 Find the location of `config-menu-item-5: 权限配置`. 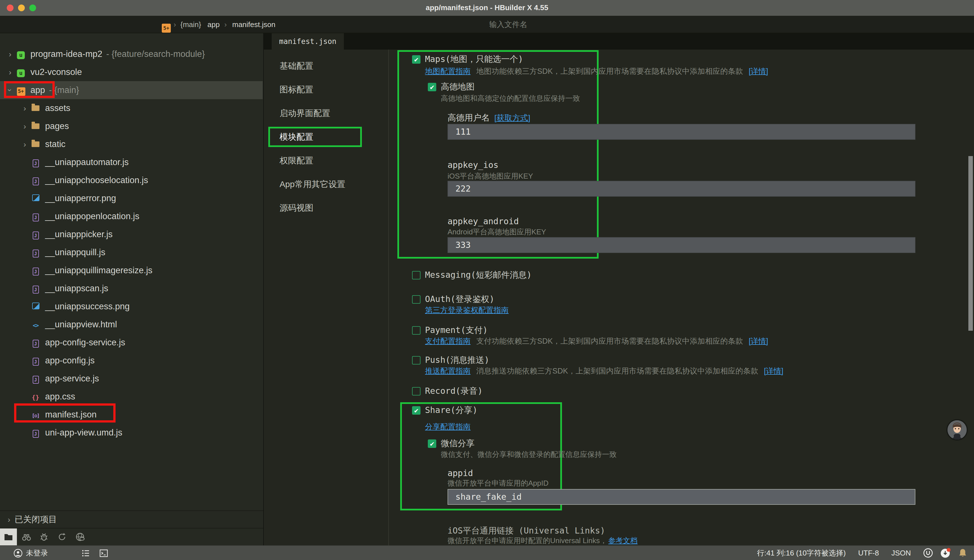

config-menu-item-5: 权限配置 is located at coordinates (312, 161).